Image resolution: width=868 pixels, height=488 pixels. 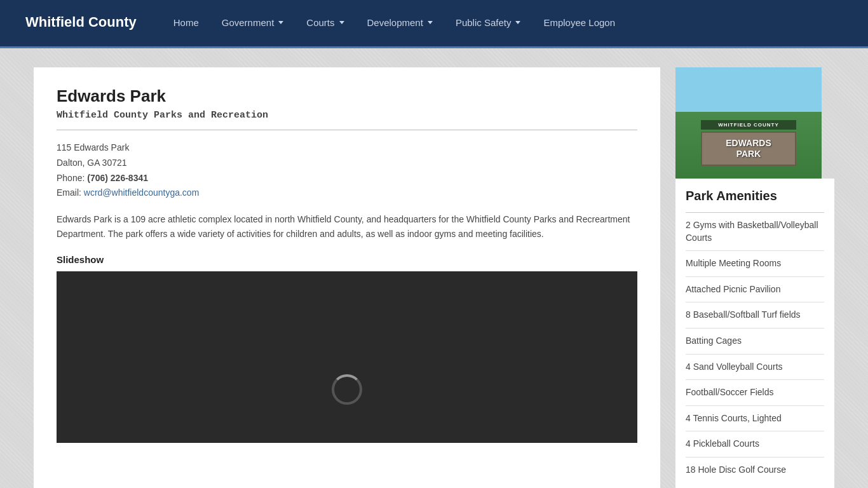 What do you see at coordinates (755, 315) in the screenshot?
I see `amenity-item-3: 8 Baseball/Softball Turf fields` at bounding box center [755, 315].